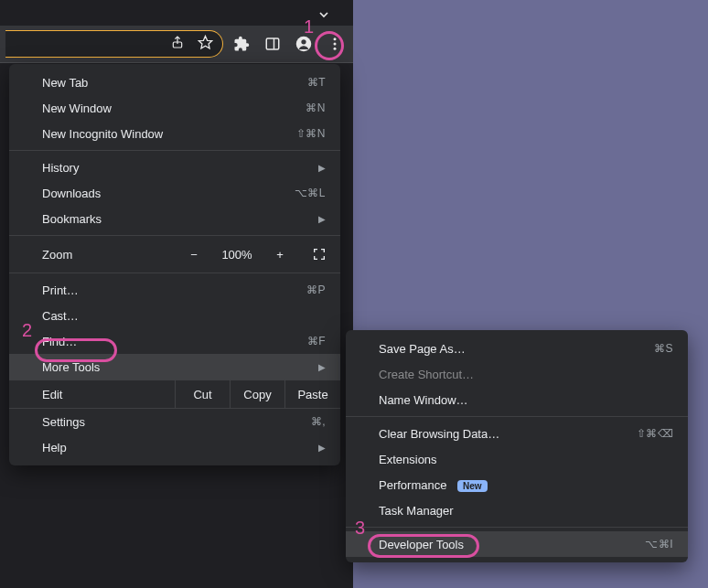 The image size is (708, 588). I want to click on menu-label: Name Window…, so click(517, 401).